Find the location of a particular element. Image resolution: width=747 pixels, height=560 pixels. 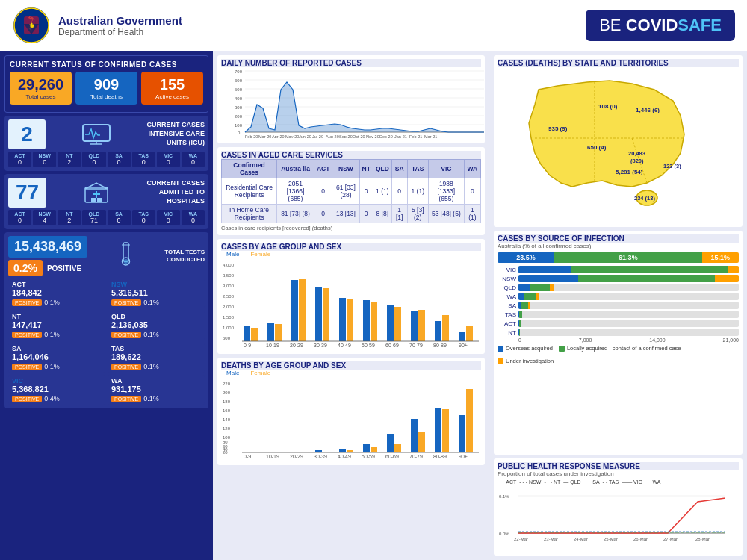

svg-text: 10-19 is located at coordinates (273, 457).